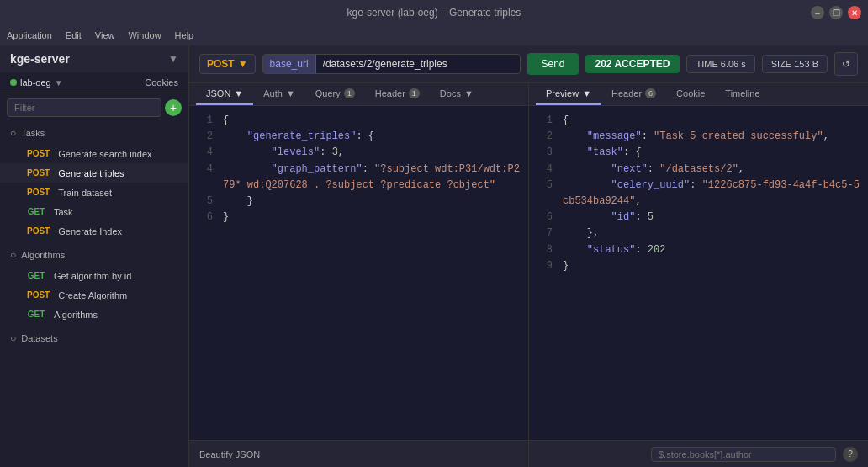  Describe the element at coordinates (173, 59) in the screenshot. I see `sidebar-collapse-icon: ▼` at that location.